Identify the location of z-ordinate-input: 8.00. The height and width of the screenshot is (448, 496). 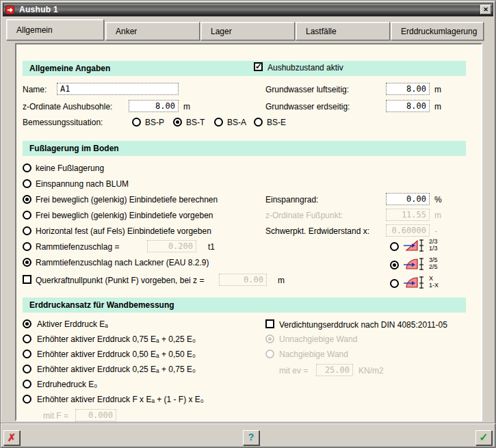
(153, 106).